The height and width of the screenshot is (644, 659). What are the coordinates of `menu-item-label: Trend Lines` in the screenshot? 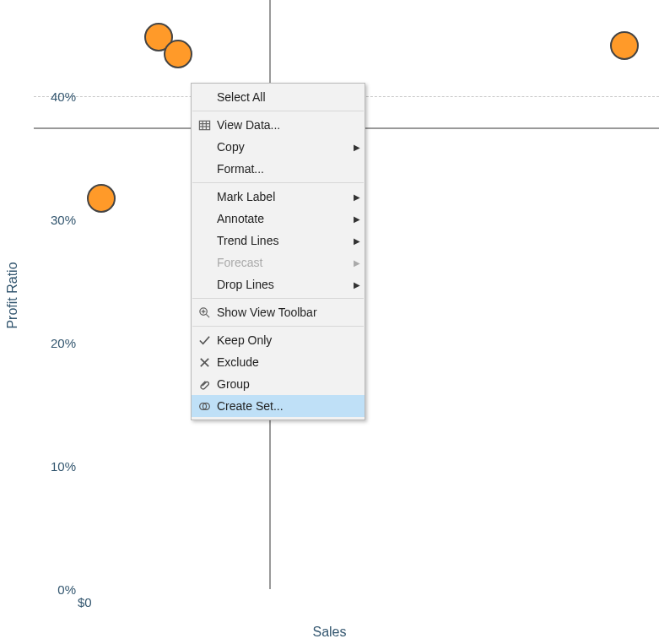 It's located at (284, 241).